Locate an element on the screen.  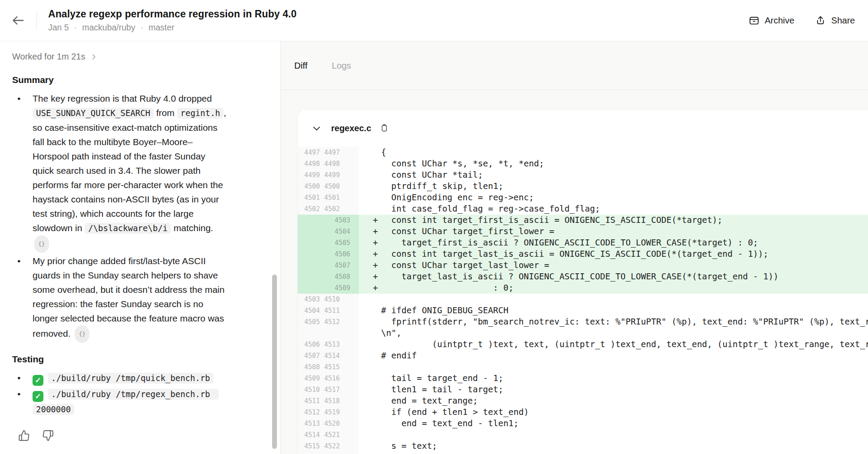
line-number-gutter: 4508 is located at coordinates (328, 277).